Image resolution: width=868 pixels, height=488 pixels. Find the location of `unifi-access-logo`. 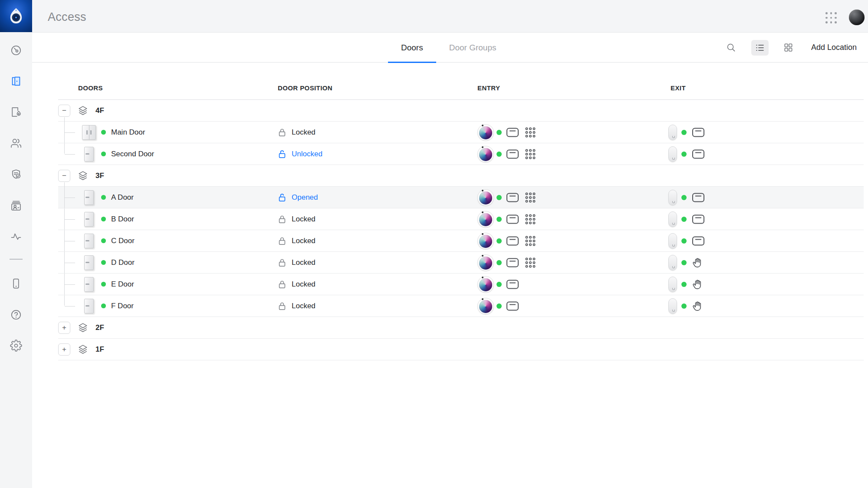

unifi-access-logo is located at coordinates (16, 16).